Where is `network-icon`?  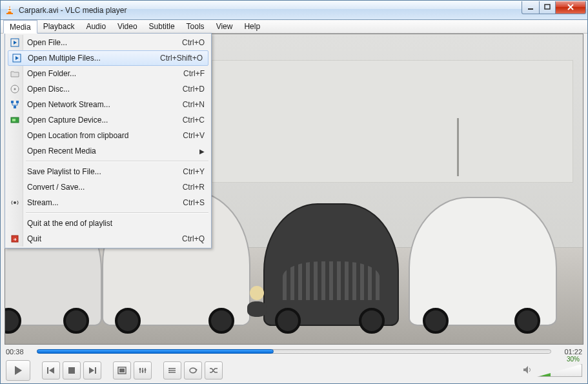 network-icon is located at coordinates (15, 105).